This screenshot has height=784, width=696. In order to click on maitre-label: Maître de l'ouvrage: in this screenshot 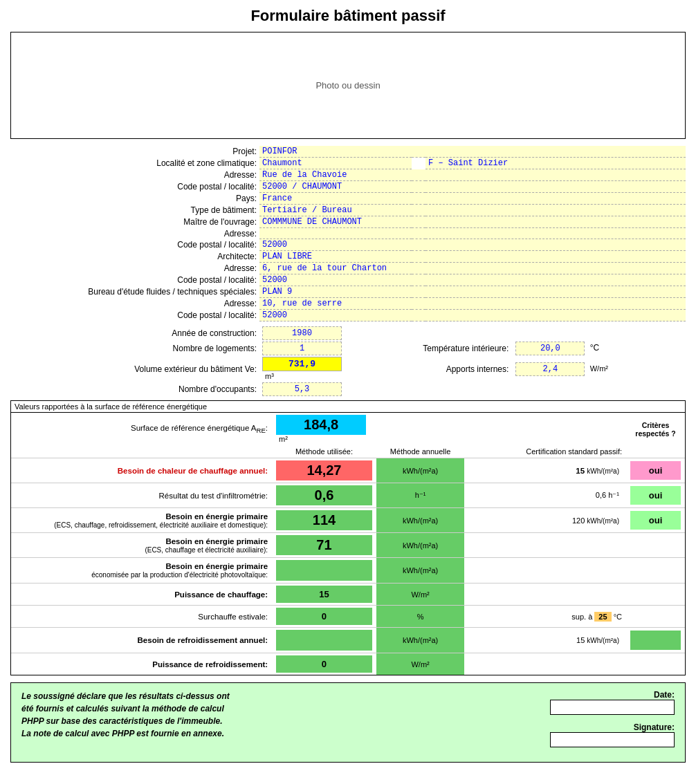, I will do `click(135, 223)`.